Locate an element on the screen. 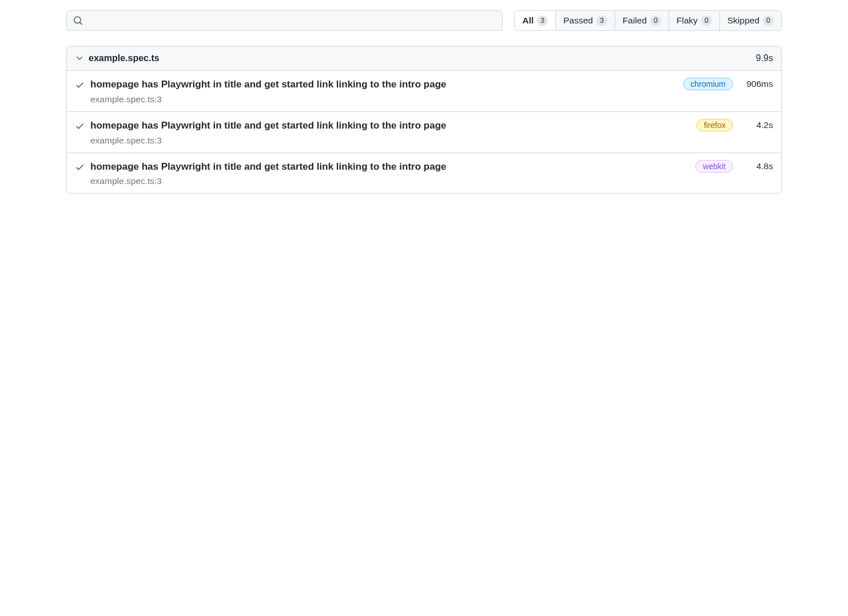 The image size is (848, 616). filter-label: All is located at coordinates (528, 21).